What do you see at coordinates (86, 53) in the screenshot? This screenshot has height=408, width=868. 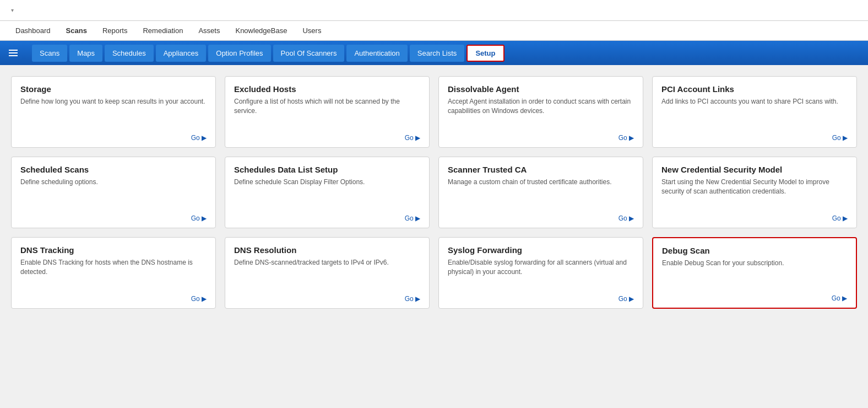 I see `sub-nav-tab-maps: Maps` at bounding box center [86, 53].